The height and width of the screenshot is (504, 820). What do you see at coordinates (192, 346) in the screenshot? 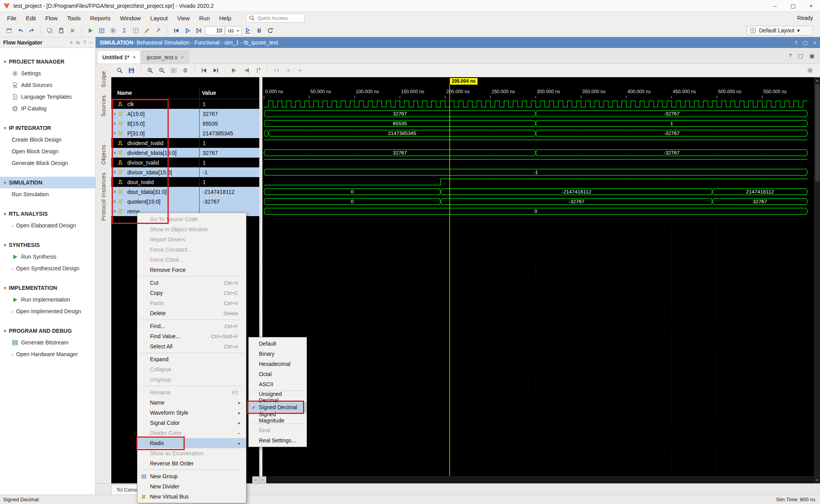
I see `menu-item-select-all: Select AllCtrl+A` at bounding box center [192, 346].